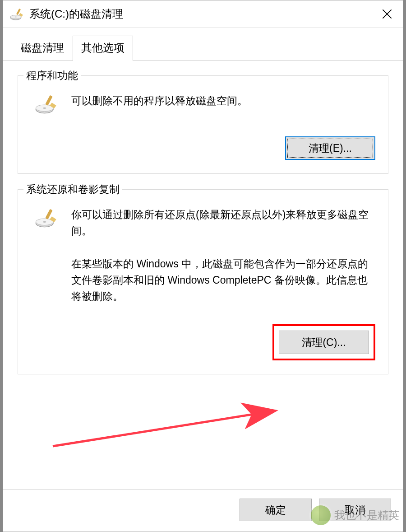  I want to click on close-icon, so click(387, 14).